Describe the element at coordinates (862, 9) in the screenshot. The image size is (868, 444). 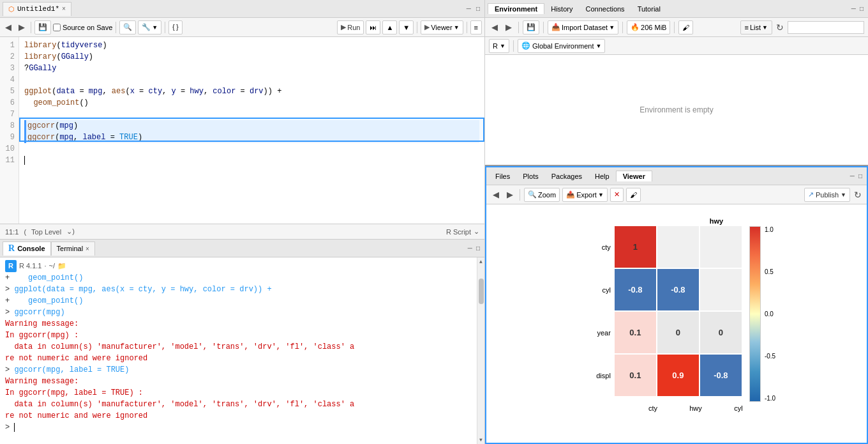
I see `env-maximize-btn: □` at that location.